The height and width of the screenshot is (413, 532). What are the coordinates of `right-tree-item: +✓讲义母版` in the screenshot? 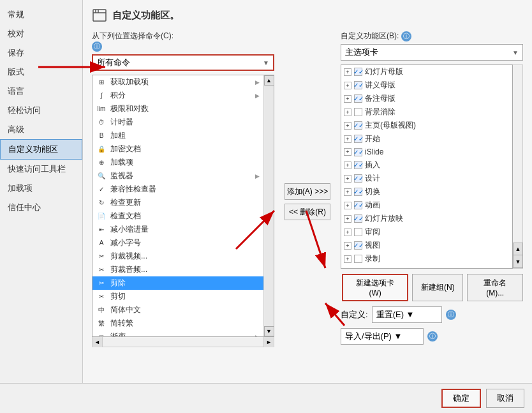 It's located at (427, 86).